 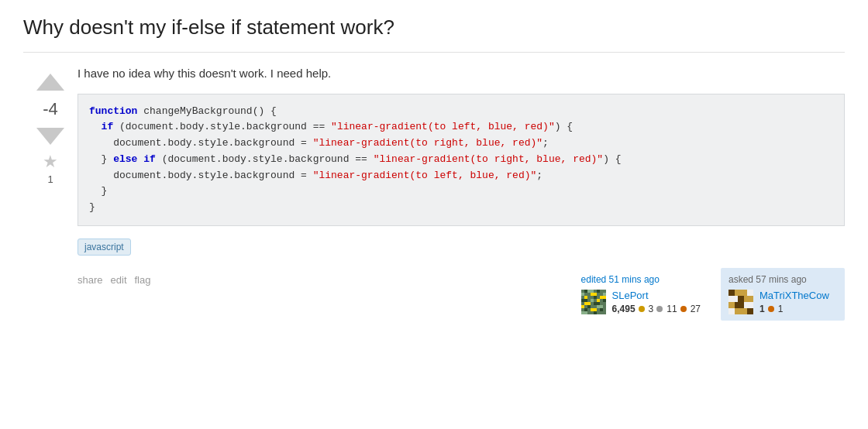 What do you see at coordinates (620, 280) in the screenshot?
I see `edited-time-link: edited 51 mins ago` at bounding box center [620, 280].